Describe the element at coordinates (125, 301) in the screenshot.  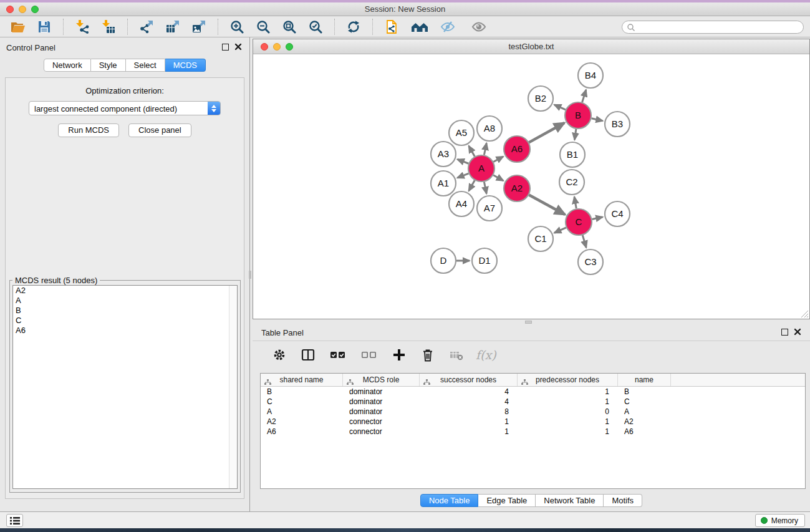
I see `mcds-result-item: A` at that location.